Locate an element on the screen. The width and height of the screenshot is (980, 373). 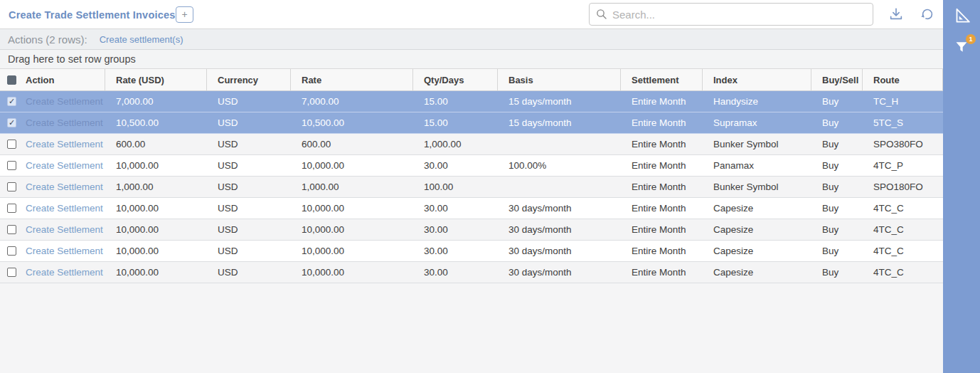
column-header-action: Action is located at coordinates (53, 80).